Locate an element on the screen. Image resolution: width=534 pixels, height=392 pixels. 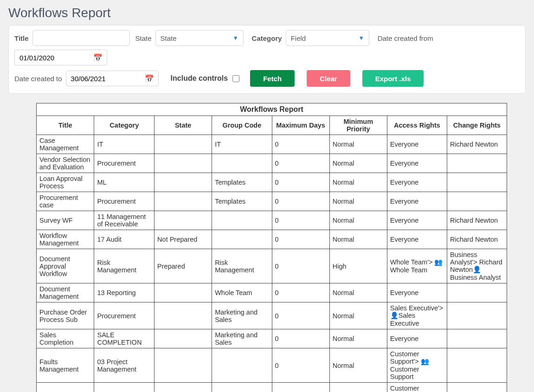
table-cell: ML is located at coordinates (124, 183).